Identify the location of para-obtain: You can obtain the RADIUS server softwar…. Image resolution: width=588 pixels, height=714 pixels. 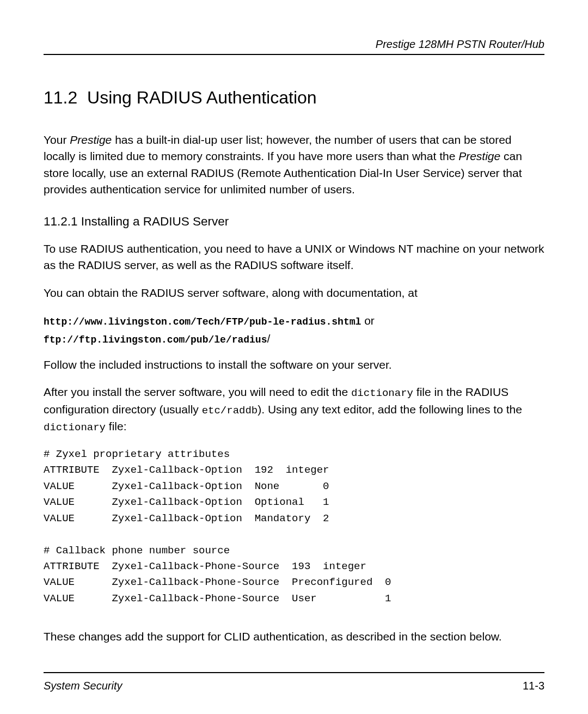
(294, 293).